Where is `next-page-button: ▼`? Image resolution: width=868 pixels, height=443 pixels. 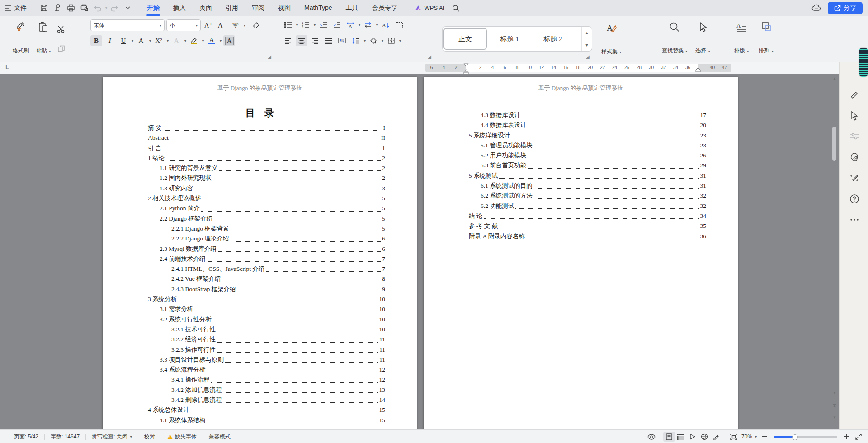 next-page-button: ▼ is located at coordinates (835, 418).